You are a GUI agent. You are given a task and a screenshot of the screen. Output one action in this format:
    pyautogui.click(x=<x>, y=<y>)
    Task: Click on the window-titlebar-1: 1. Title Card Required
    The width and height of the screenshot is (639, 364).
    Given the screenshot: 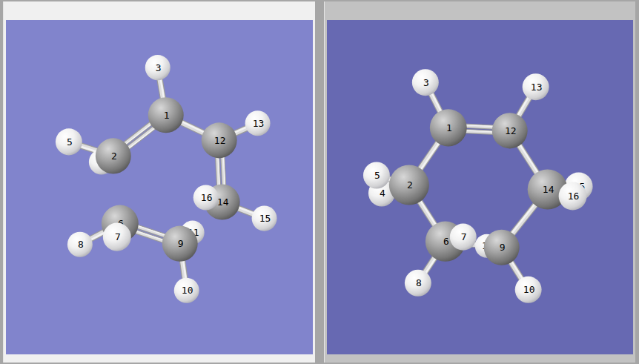 What is the action you would take?
    pyautogui.click(x=159, y=12)
    